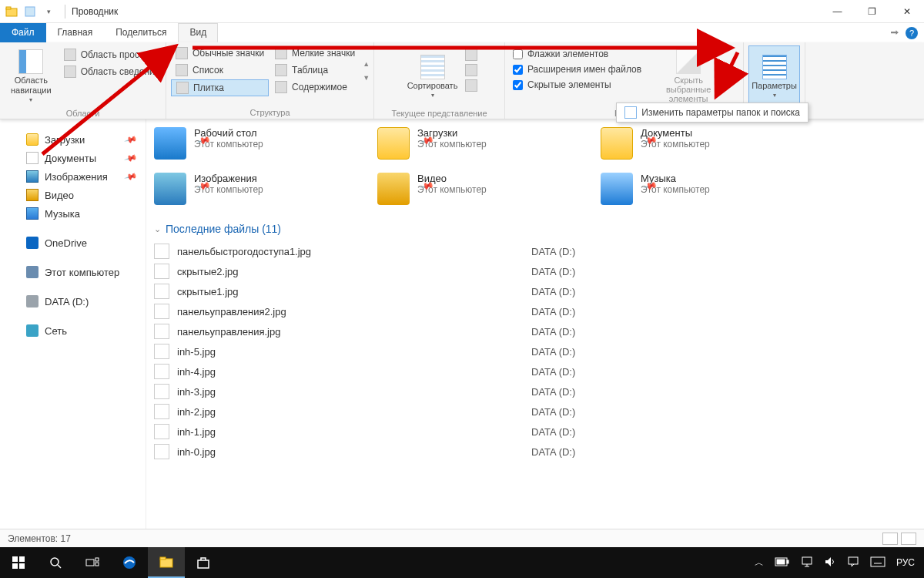  What do you see at coordinates (166, 563) in the screenshot?
I see `explorer-button` at bounding box center [166, 563].